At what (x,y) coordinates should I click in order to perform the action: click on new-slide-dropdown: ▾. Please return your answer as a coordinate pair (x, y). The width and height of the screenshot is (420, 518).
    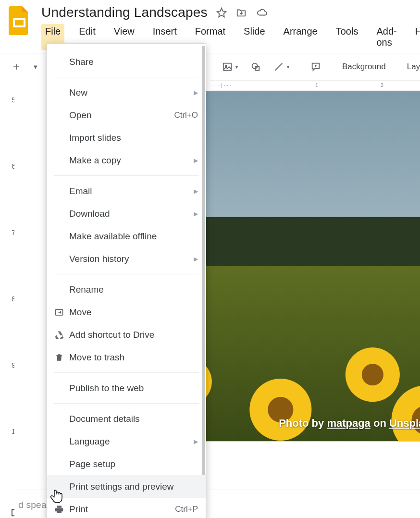
    Looking at the image, I should click on (36, 67).